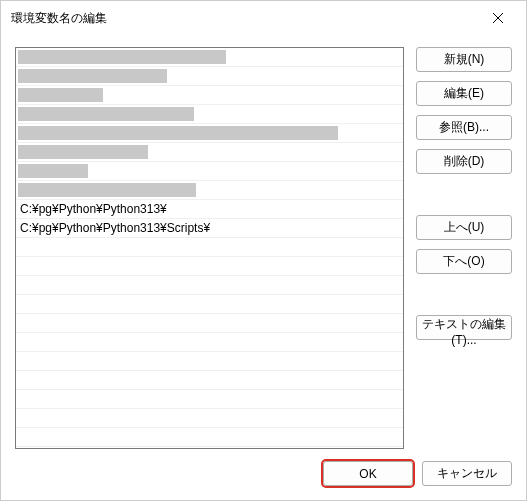 This screenshot has width=527, height=501. What do you see at coordinates (464, 248) in the screenshot?
I see `side-buttons: 新規(N) 編集(E) 参照(B)... 削除(D) 上へ(U) 下へ(O) テ…` at bounding box center [464, 248].